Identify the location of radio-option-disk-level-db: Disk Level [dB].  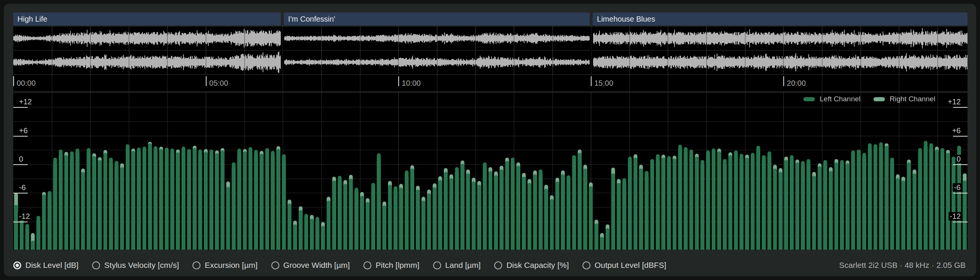
(46, 265).